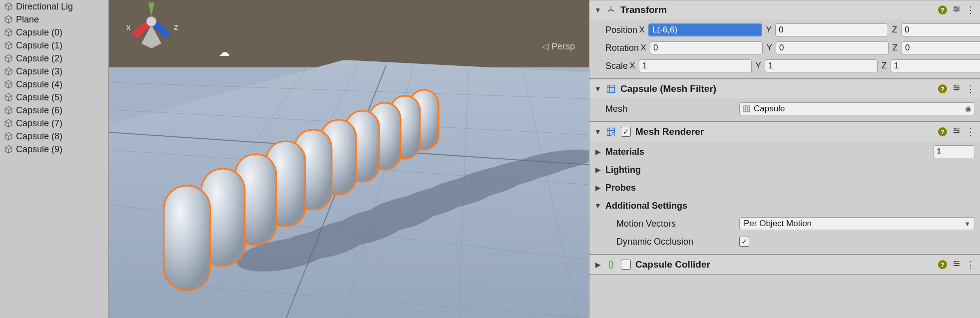  Describe the element at coordinates (941, 48) in the screenshot. I see `rotation-z-input` at that location.